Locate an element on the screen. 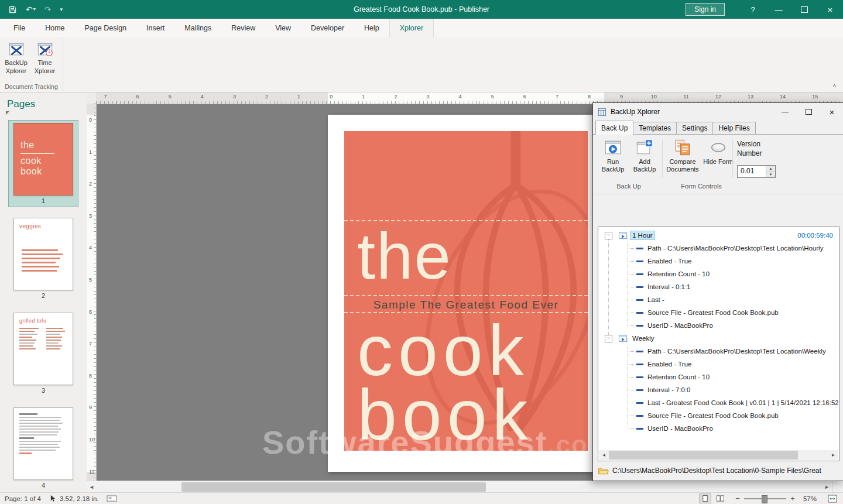 The image size is (843, 504). run-backup-button: Run BackUp is located at coordinates (613, 156).